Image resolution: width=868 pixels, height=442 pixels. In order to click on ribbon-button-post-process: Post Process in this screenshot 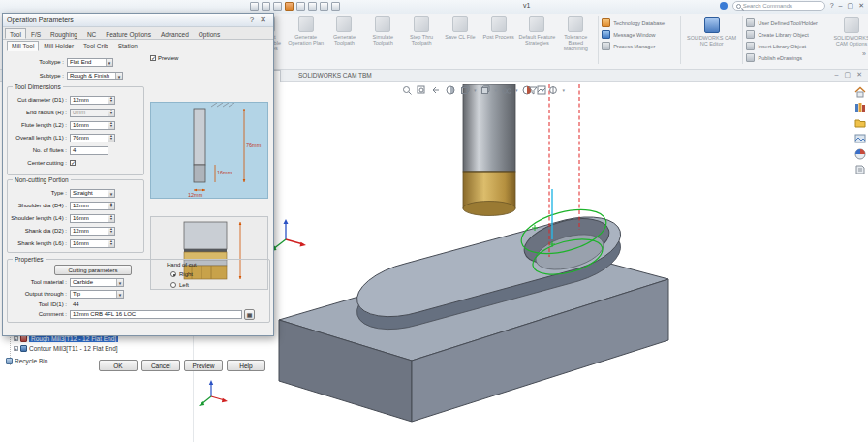, I will do `click(499, 40)`.